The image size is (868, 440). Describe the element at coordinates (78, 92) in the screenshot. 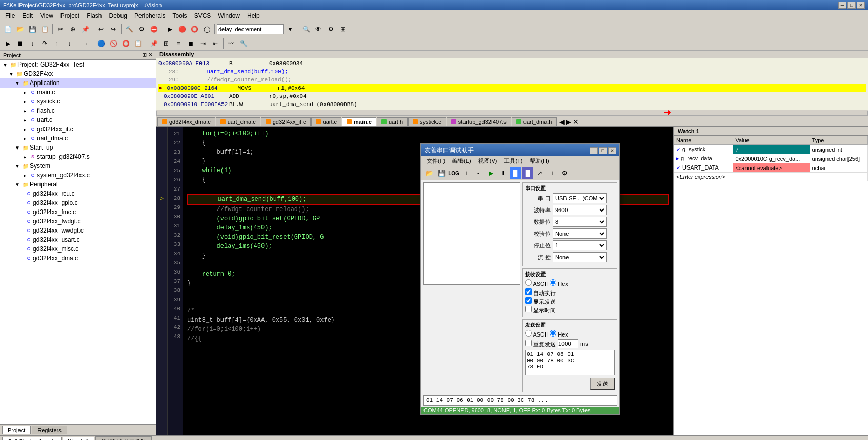

I see `tree-main-c: ▸ C main.c` at that location.